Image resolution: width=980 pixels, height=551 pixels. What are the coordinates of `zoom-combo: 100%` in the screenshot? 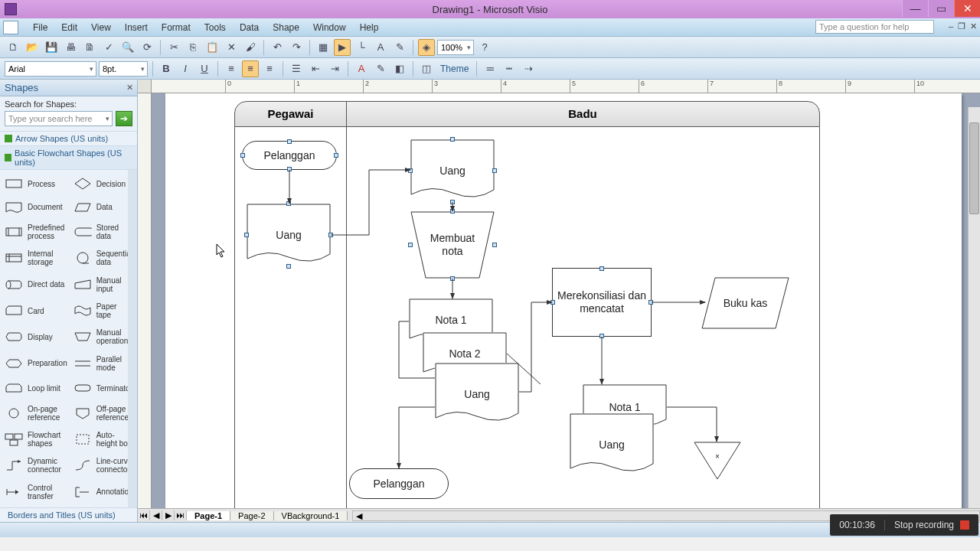 It's located at (456, 47).